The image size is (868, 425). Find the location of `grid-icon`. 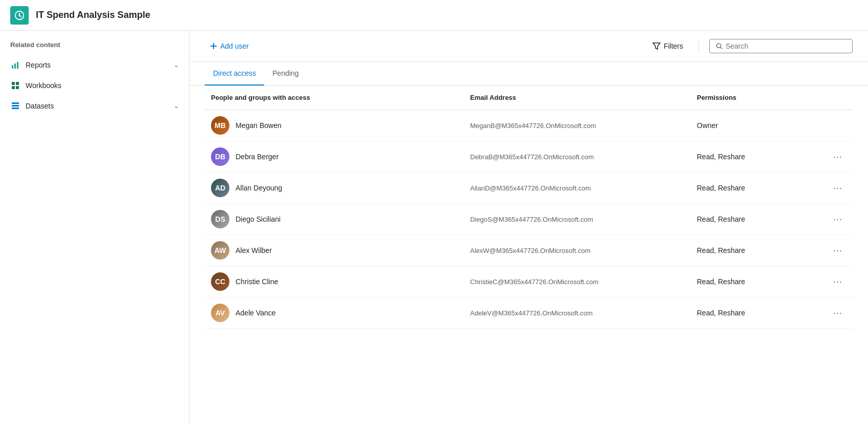

grid-icon is located at coordinates (15, 86).